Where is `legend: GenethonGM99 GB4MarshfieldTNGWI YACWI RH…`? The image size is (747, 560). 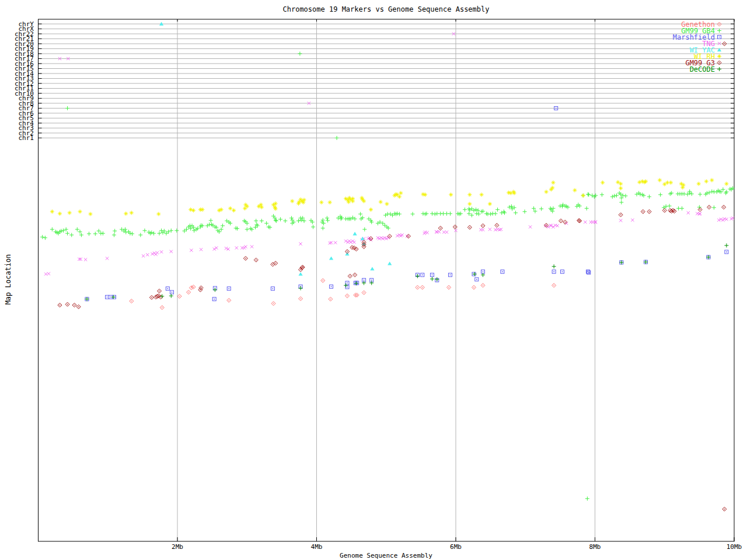 legend: GenethonGM99 GB4MarshfieldTNGWI YACWI RH… is located at coordinates (697, 47).